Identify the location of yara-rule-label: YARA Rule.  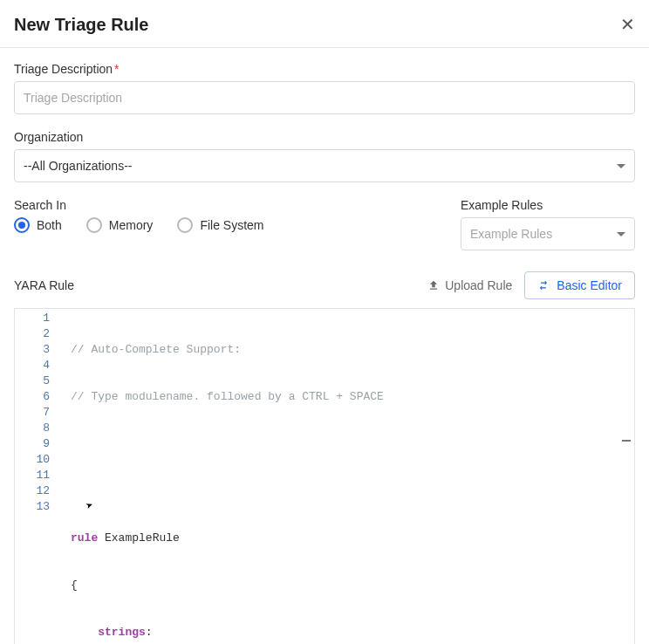
(44, 285).